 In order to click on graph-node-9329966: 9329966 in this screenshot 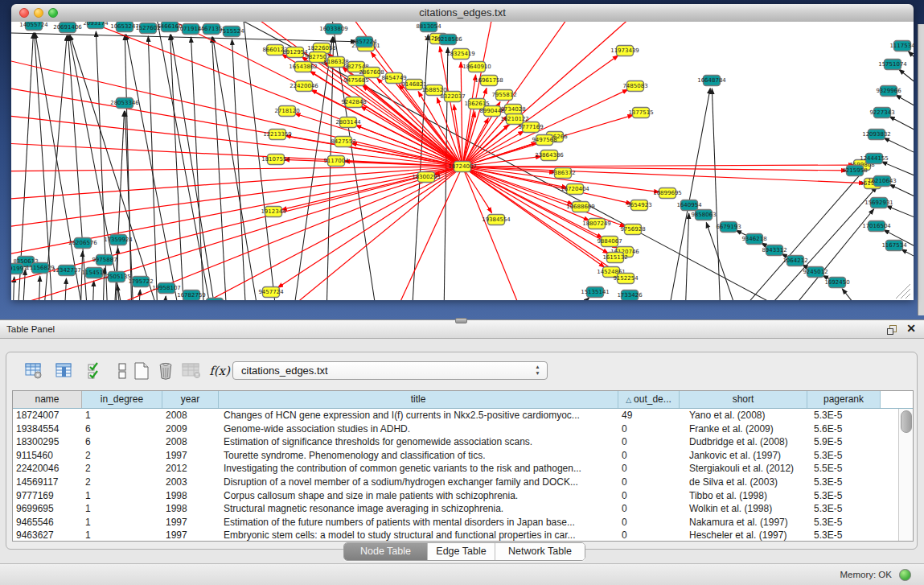, I will do `click(889, 92)`.